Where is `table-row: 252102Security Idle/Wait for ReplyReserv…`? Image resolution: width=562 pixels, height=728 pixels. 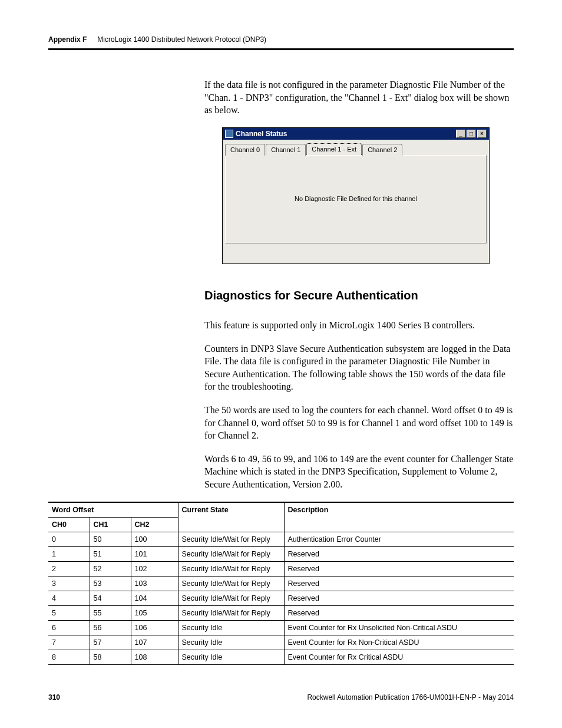 table-row: 252102Security Idle/Wait for ReplyReserv… is located at coordinates (281, 568).